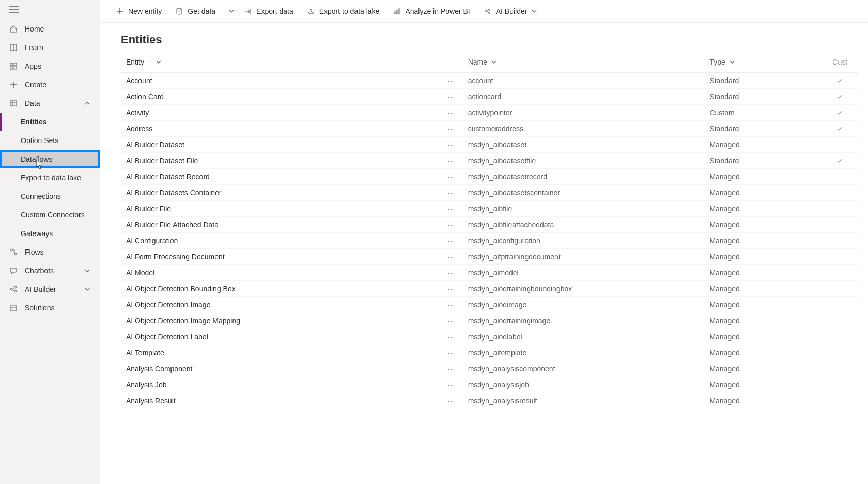  What do you see at coordinates (489, 401) in the screenshot?
I see `table-row: Analysis Result···msdyn_analysisresultMa…` at bounding box center [489, 401].